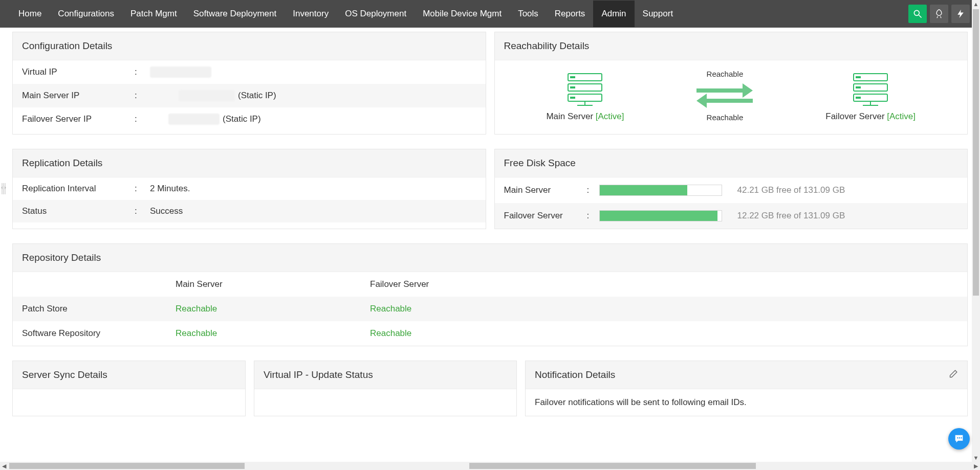  Describe the element at coordinates (658, 14) in the screenshot. I see `nav-support: Support` at that location.